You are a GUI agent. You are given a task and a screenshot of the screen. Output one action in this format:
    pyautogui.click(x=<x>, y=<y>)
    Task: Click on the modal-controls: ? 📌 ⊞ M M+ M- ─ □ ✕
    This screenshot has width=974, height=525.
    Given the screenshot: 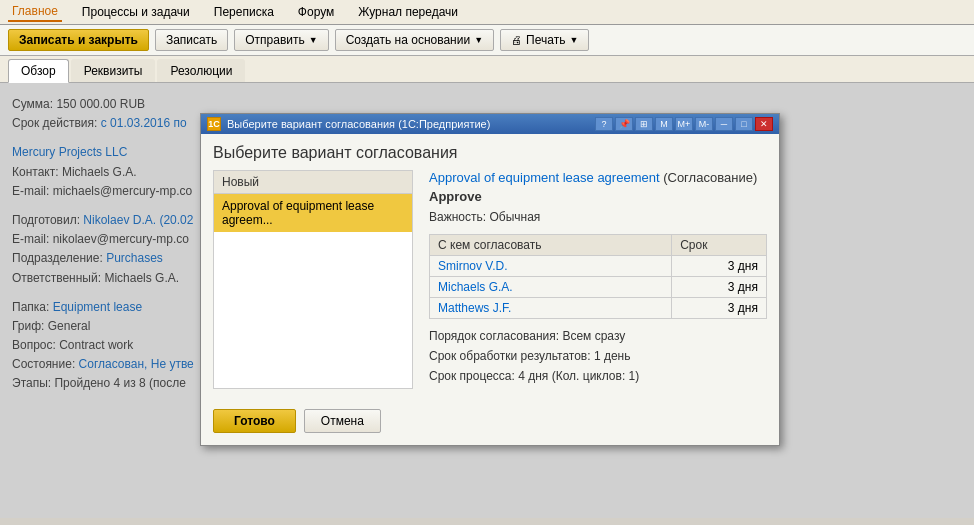 What is the action you would take?
    pyautogui.click(x=684, y=124)
    